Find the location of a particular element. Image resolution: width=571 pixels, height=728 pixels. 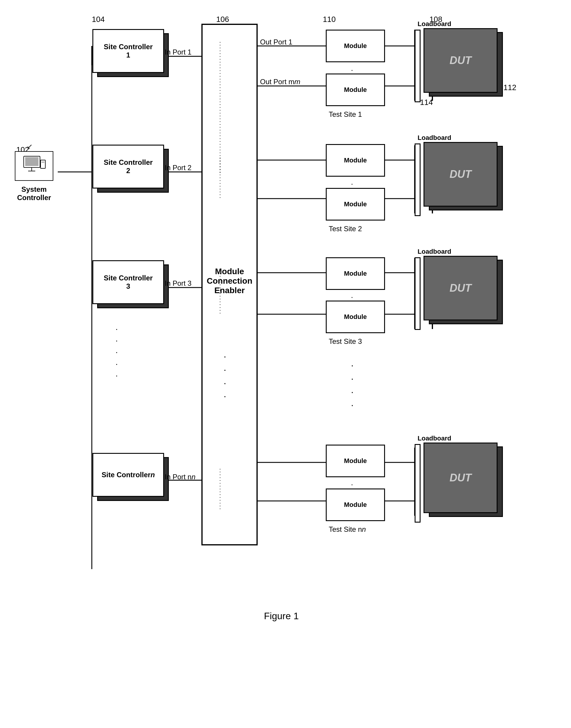

ref-106: 106 is located at coordinates (223, 19).